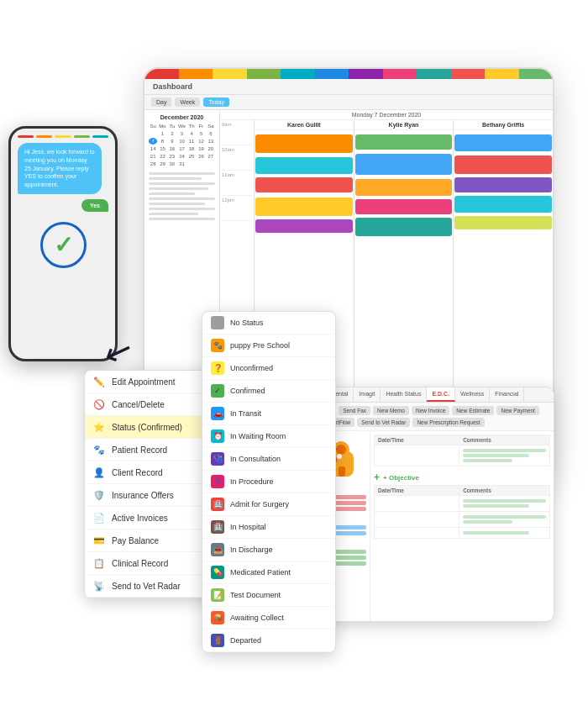 This screenshot has width=588, height=706. I want to click on status-hospital-label: In Hospital, so click(249, 527).